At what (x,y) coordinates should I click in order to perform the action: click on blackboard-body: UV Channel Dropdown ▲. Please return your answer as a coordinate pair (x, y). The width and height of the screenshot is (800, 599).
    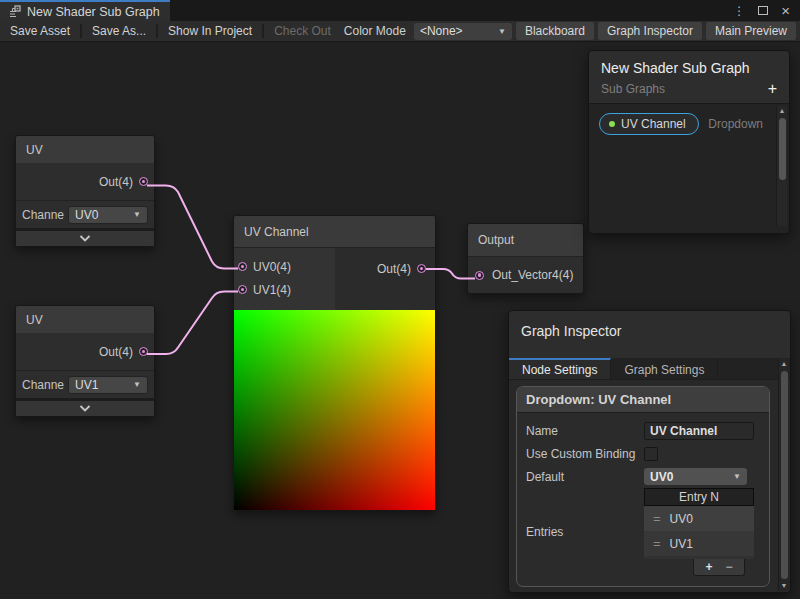
    Looking at the image, I should click on (689, 166).